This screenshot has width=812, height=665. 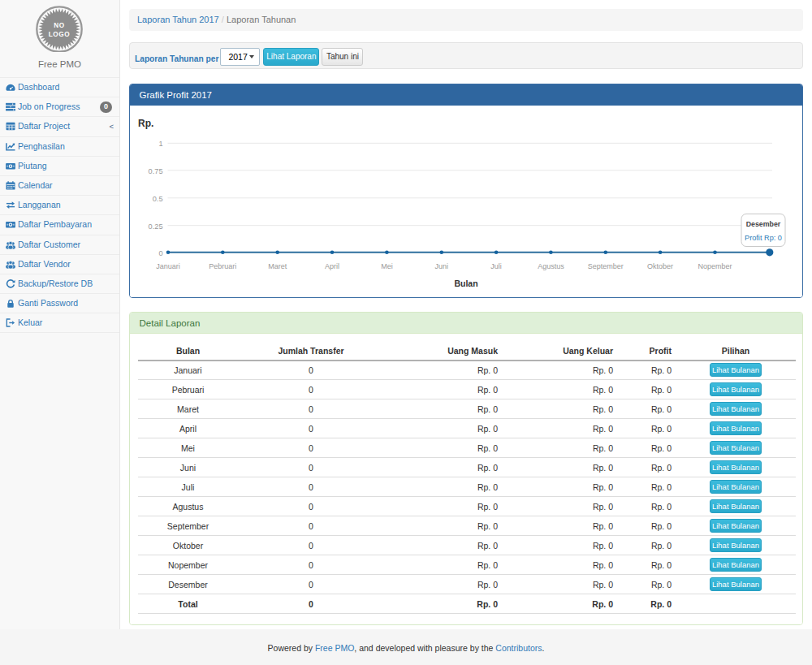 I want to click on svg-text: Agustus, so click(x=551, y=266).